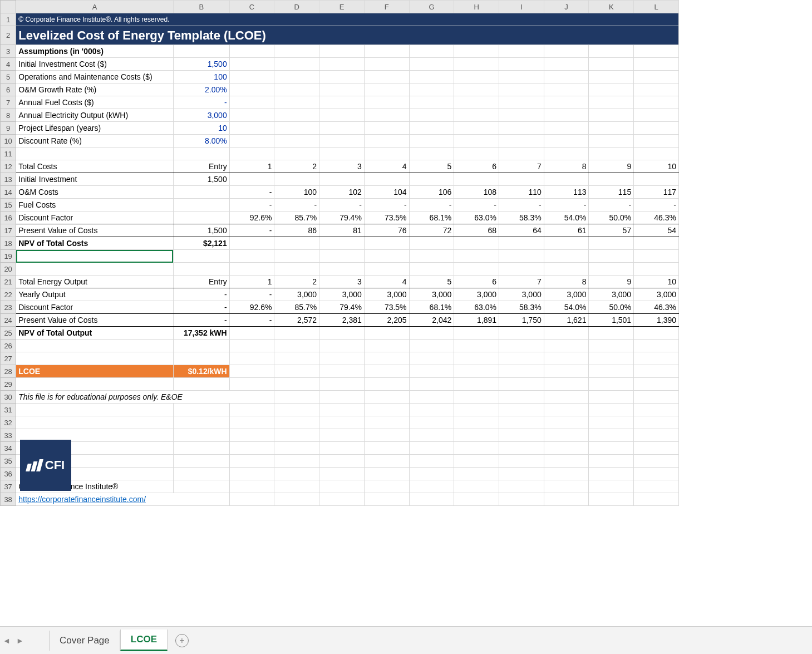 This screenshot has height=654, width=812. I want to click on cost-row-entry: 1,500, so click(201, 179).